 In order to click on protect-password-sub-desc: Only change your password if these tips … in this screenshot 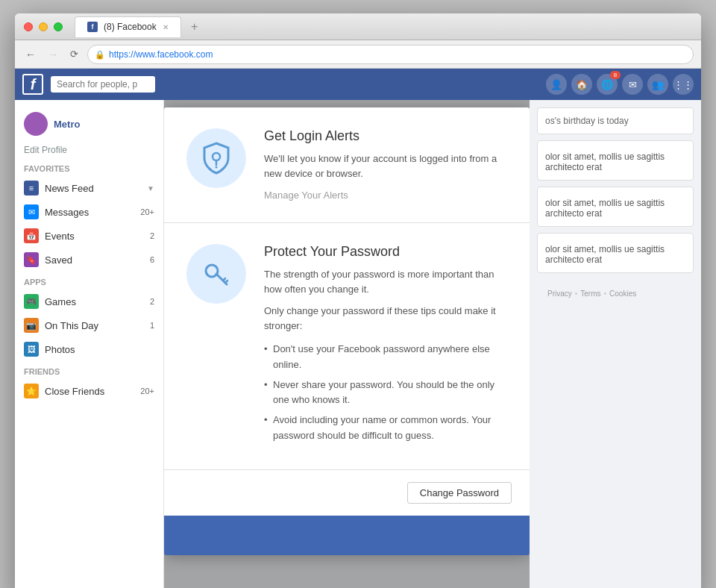, I will do `click(386, 318)`.